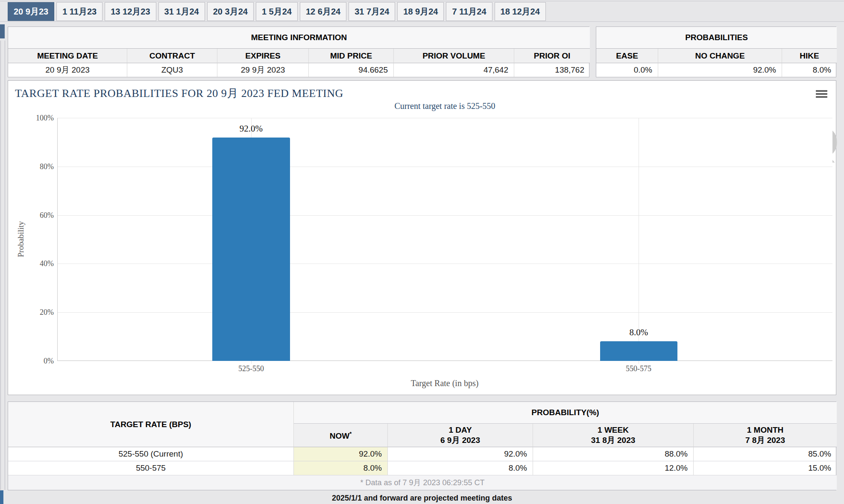 The width and height of the screenshot is (844, 504). I want to click on left-edge-panel-border, so click(3, 265).